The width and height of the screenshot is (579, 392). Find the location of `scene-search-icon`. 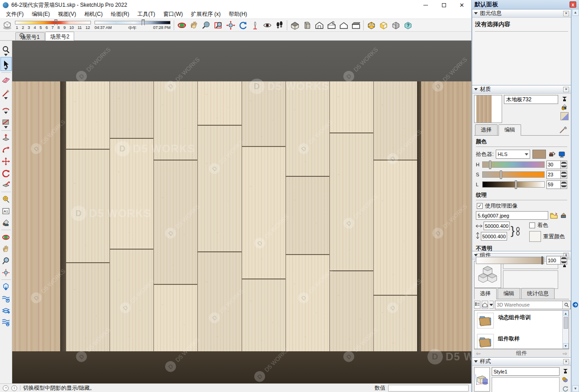

scene-search-icon is located at coordinates (22, 36).